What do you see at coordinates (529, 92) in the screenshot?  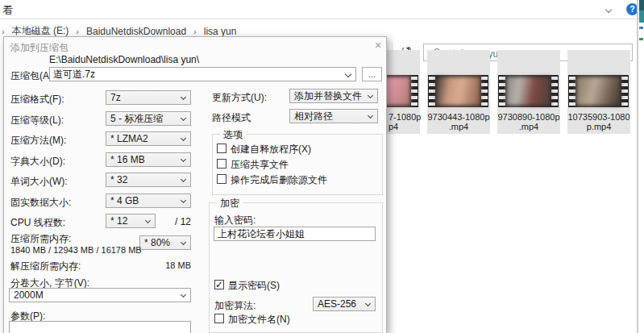 I see `file-item: 9730890-1080p .mp4` at bounding box center [529, 92].